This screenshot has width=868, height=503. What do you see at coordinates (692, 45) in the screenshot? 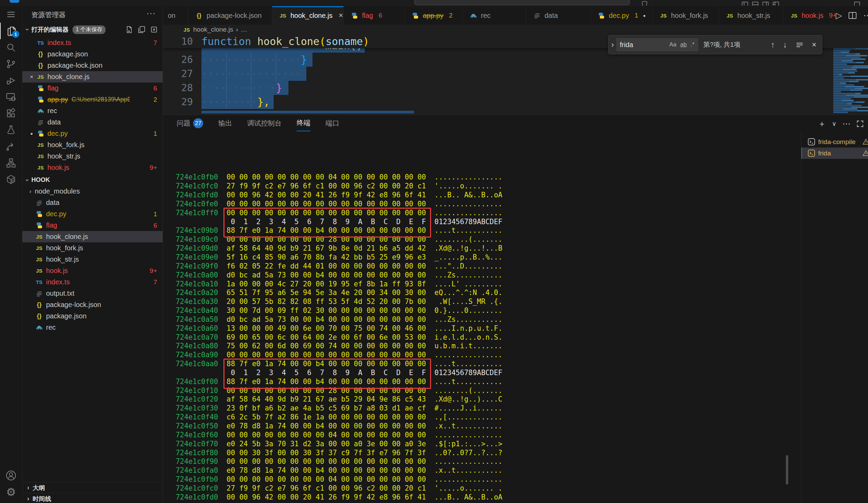
I see `regex-icon: .*` at bounding box center [692, 45].